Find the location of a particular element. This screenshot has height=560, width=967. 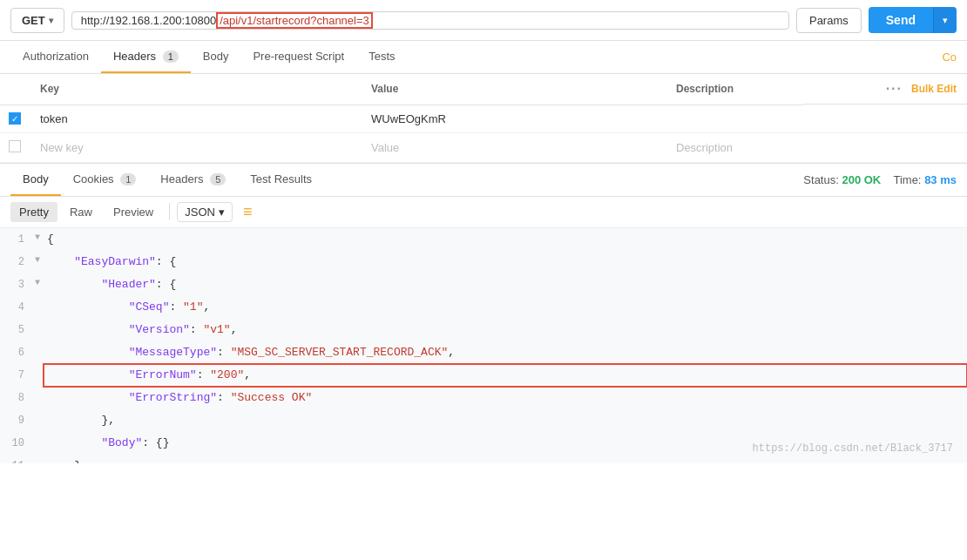

send-button-group: Send ▾ is located at coordinates (913, 20).